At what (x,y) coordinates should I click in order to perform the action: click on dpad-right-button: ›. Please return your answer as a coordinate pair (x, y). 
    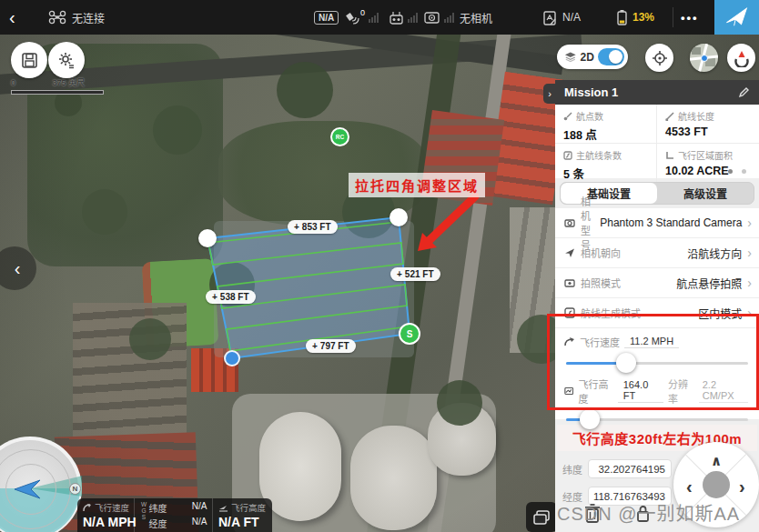
    Looking at the image, I should click on (743, 487).